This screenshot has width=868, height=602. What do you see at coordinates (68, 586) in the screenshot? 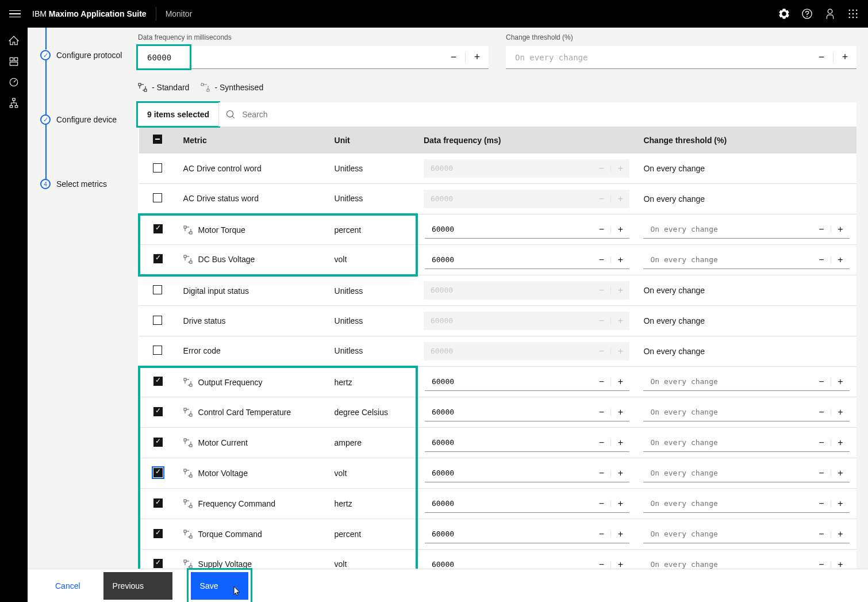
I see `cancel-button: Cancel` at bounding box center [68, 586].